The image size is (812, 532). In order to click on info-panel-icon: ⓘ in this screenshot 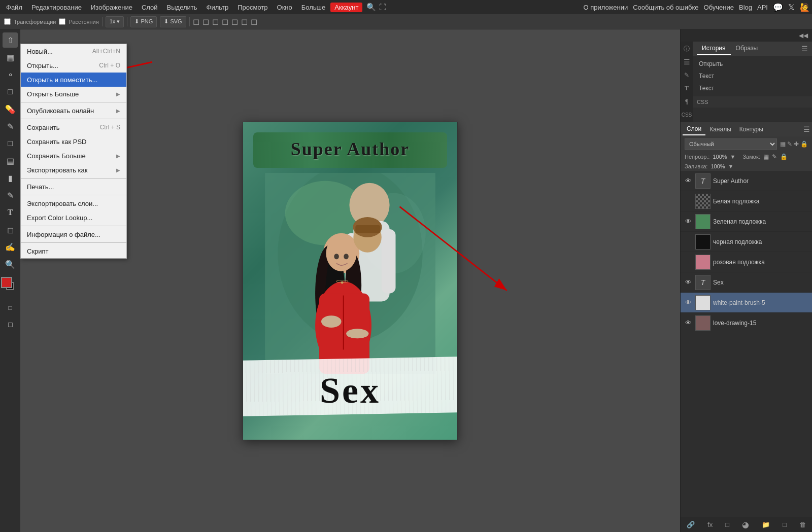, I will do `click(687, 49)`.